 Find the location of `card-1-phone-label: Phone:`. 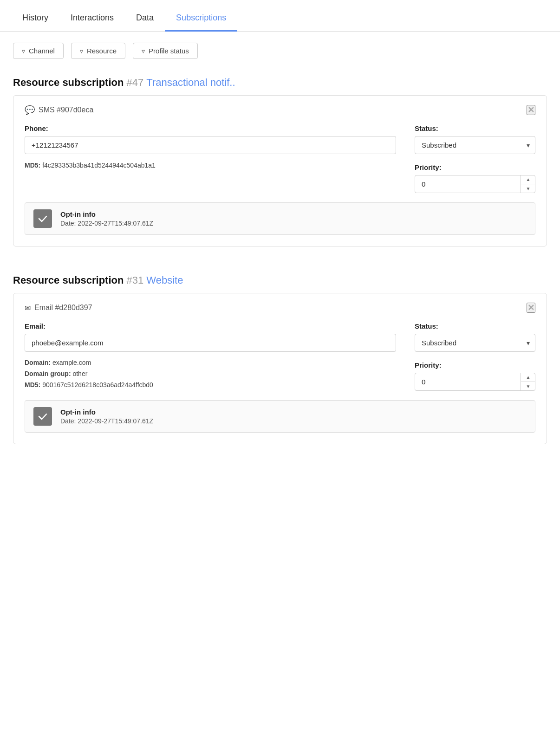

card-1-phone-label: Phone: is located at coordinates (210, 128).